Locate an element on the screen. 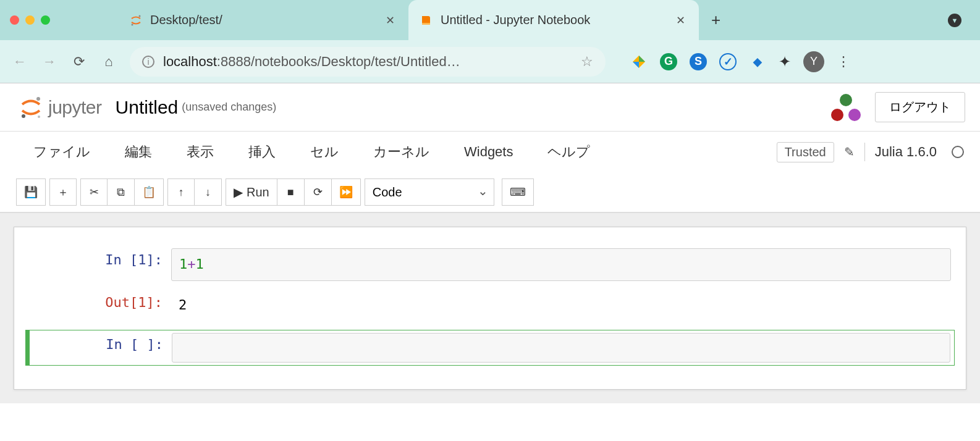  tab-title: Desktop/test/ is located at coordinates (263, 20).